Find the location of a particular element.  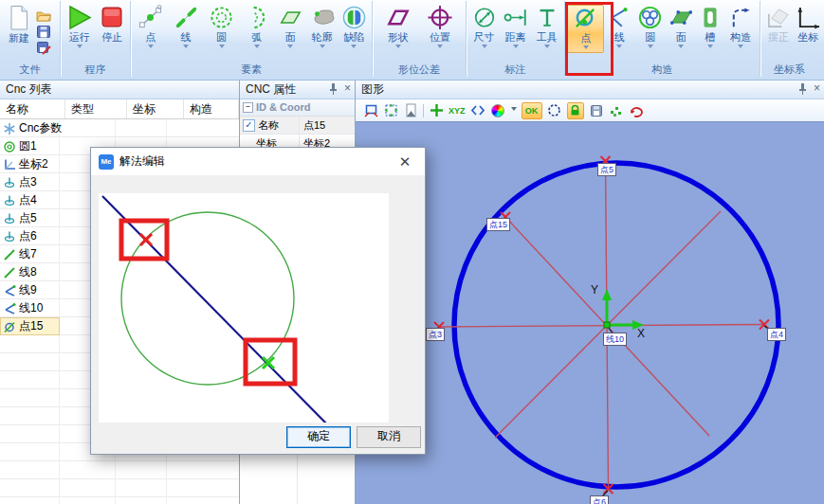

flip-arrows-icon is located at coordinates (478, 111).